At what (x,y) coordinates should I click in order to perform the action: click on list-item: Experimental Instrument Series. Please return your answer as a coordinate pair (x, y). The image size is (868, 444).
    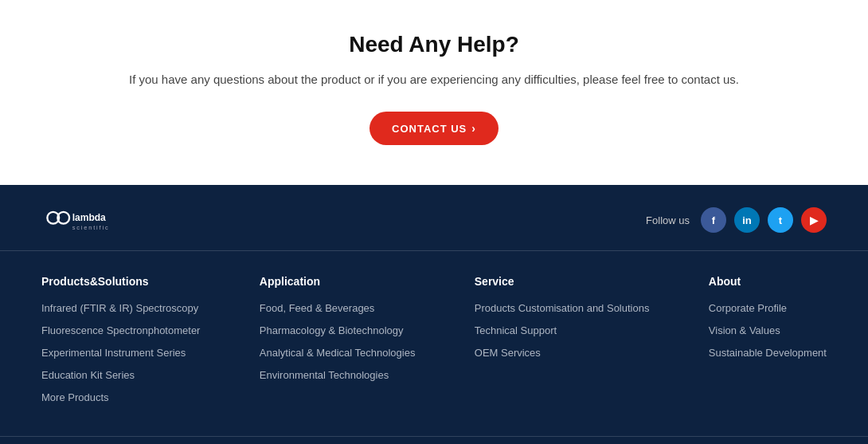
    Looking at the image, I should click on (121, 352).